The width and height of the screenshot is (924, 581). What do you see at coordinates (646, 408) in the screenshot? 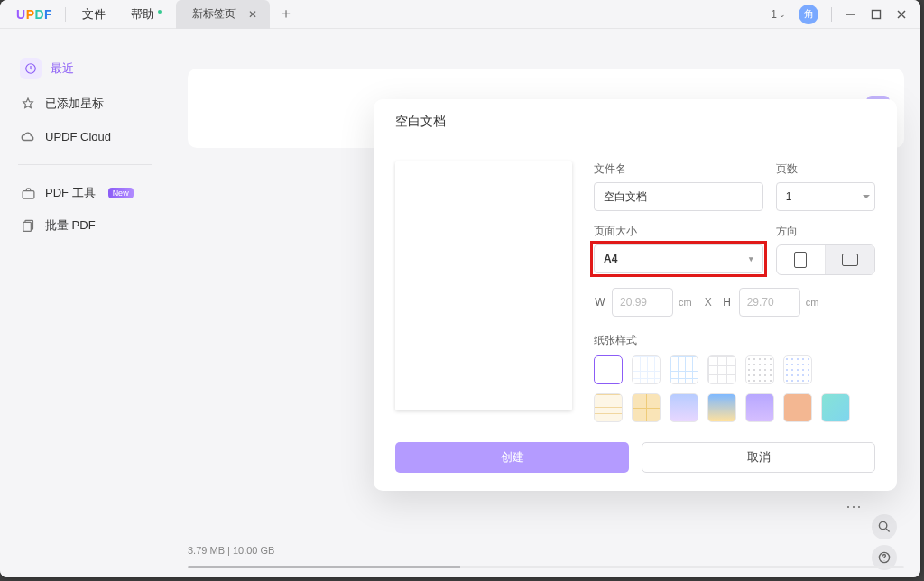
I see `swatch-quadrant` at bounding box center [646, 408].